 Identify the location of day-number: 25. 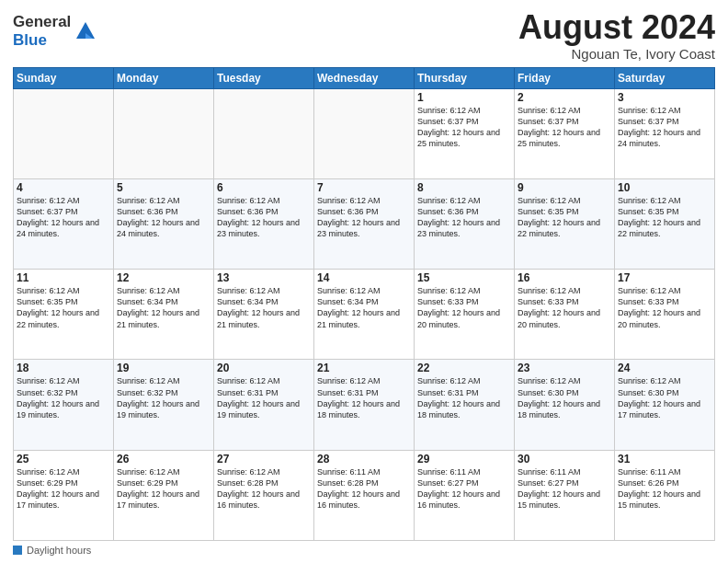
(63, 459).